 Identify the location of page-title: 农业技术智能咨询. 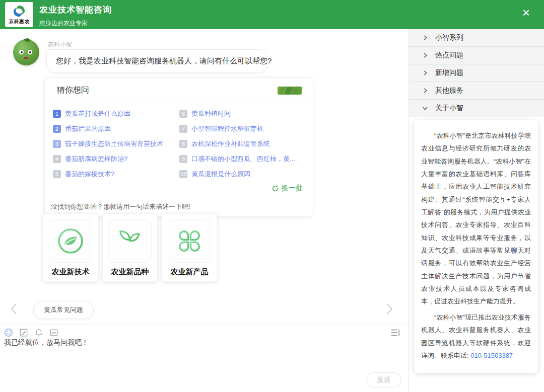
(76, 10).